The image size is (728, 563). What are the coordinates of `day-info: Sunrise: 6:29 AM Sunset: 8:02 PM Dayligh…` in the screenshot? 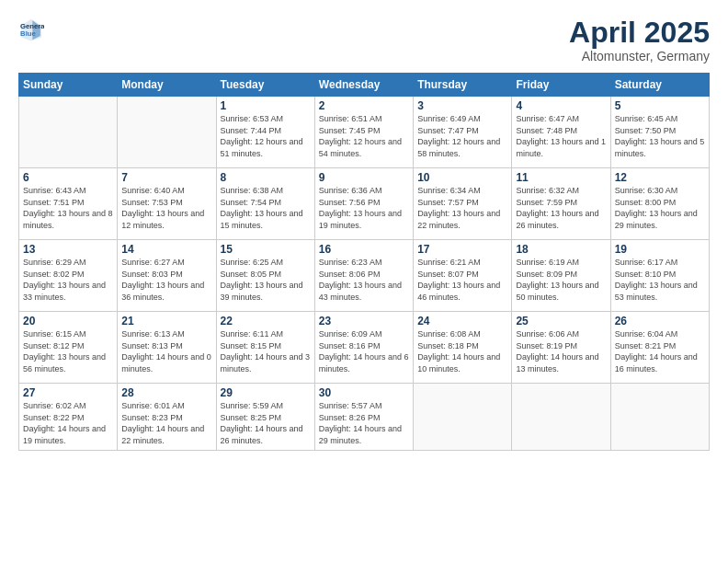 It's located at (68, 280).